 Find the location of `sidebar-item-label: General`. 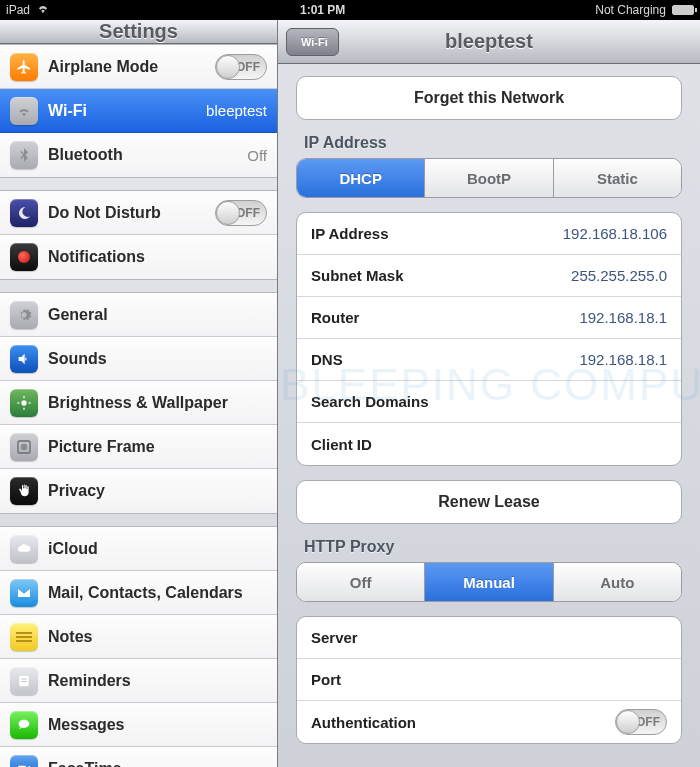

sidebar-item-label: General is located at coordinates (78, 315).